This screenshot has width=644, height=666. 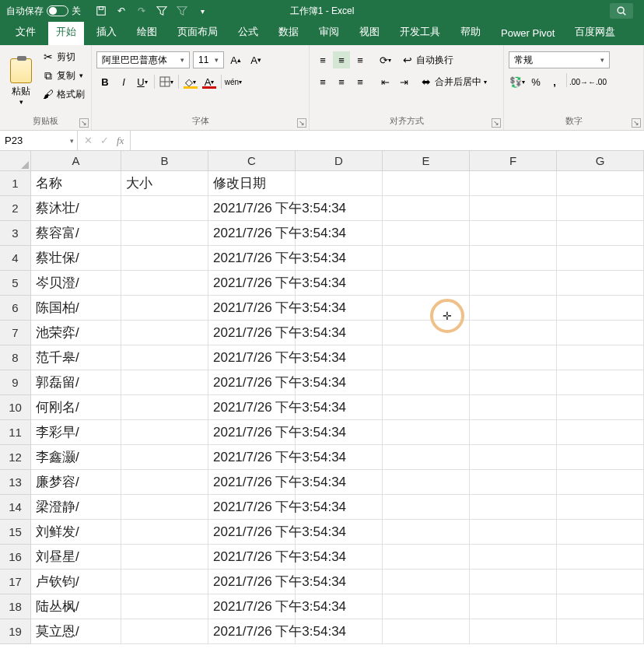 I want to click on tab-页面布局: 页面布局, so click(x=198, y=33).